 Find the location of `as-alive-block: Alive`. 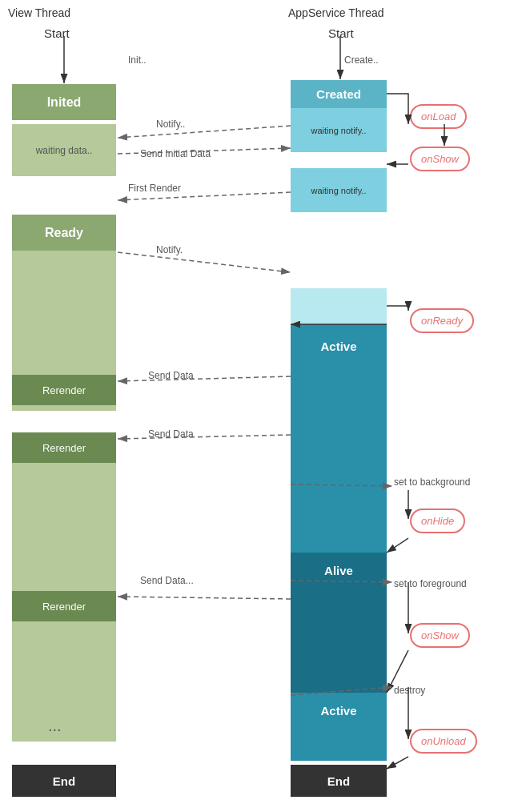

as-alive-block: Alive is located at coordinates (339, 570).